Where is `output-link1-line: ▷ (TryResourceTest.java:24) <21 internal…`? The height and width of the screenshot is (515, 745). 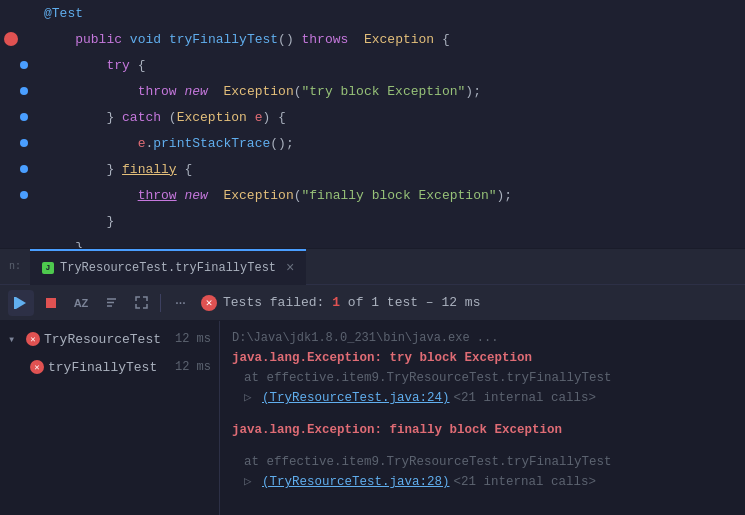
output-link1-line: ▷ (TryResourceTest.java:24) <21 internal… is located at coordinates (482, 398).